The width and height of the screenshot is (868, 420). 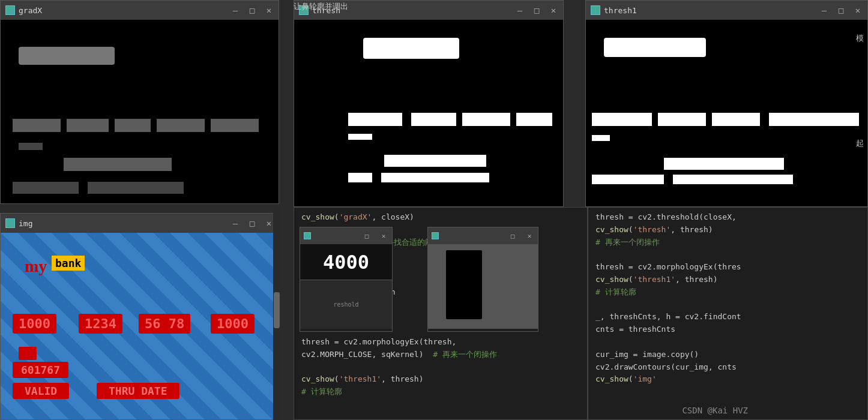 What do you see at coordinates (346, 305) in the screenshot?
I see `small1-label: reshold` at bounding box center [346, 305].